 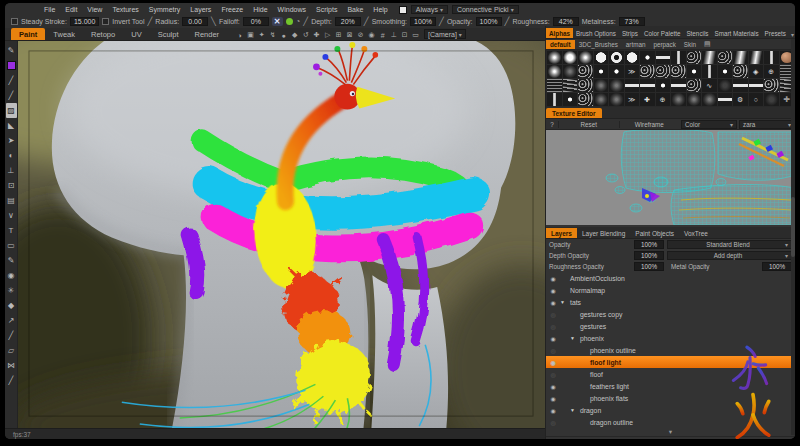 I want to click on layer-visibility-icon: ◉, so click(x=553, y=302).